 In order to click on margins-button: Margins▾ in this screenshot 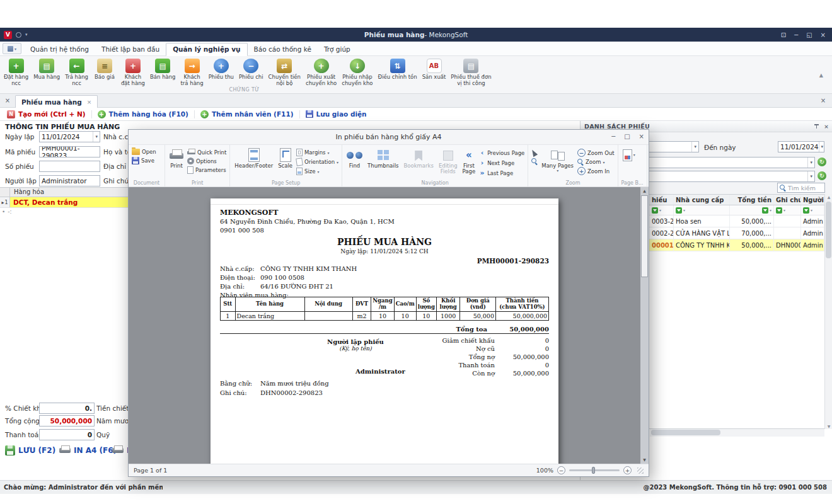, I will do `click(318, 152)`.